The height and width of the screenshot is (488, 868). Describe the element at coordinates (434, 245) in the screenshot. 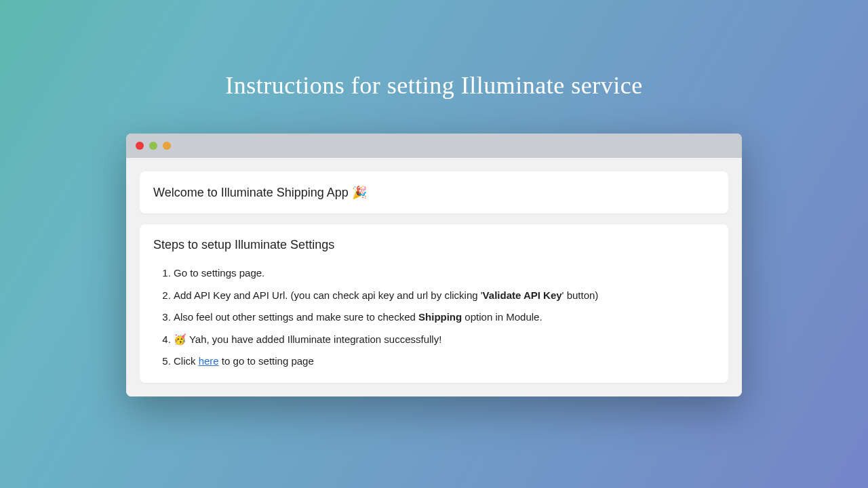

I see `steps-title: Steps to setup Illuminate Settings` at that location.